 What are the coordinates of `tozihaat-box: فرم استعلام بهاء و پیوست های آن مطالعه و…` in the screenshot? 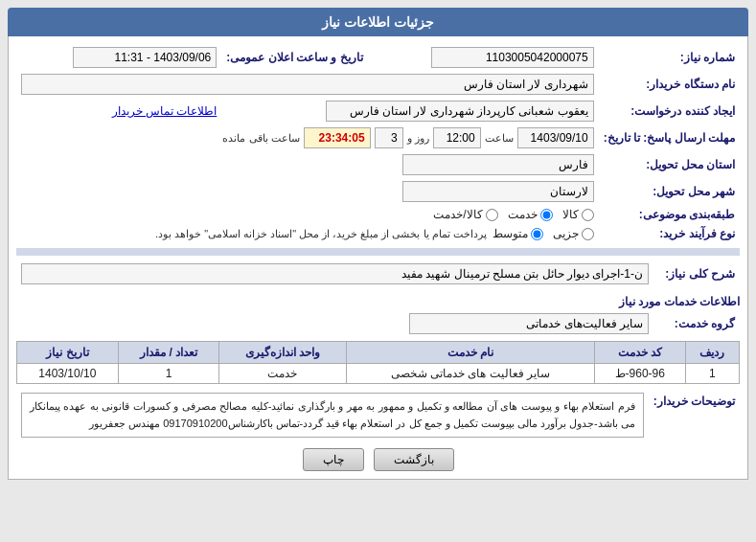 It's located at (332, 416).